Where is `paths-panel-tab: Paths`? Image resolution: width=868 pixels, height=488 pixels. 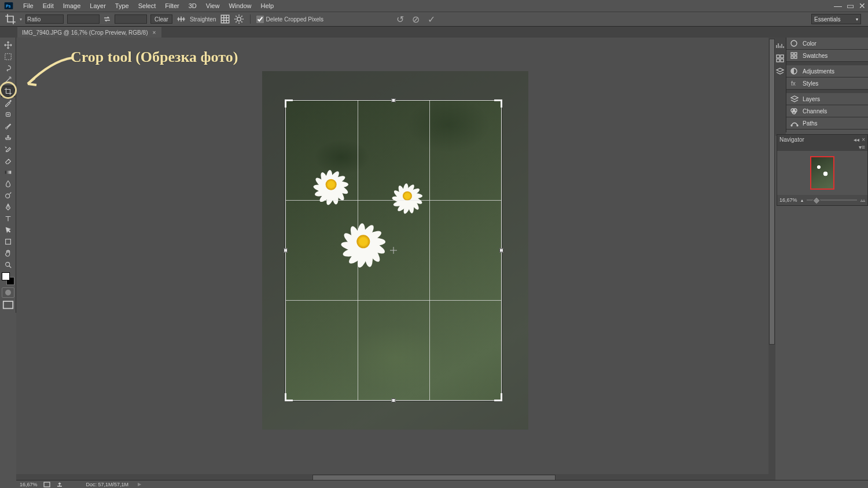
paths-panel-tab: Paths is located at coordinates (827, 124).